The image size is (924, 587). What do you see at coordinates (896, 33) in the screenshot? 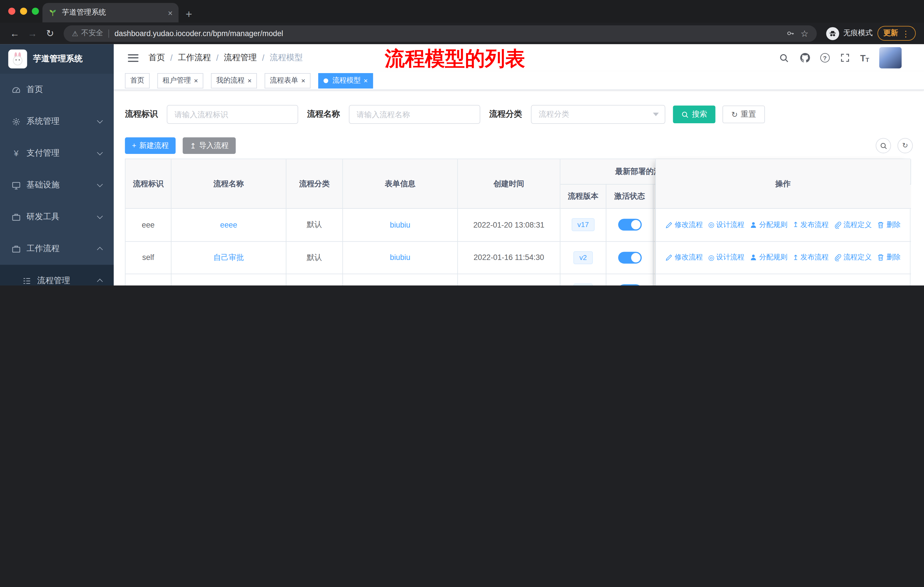
I see `browser-update-button: 更新 ⋮` at bounding box center [896, 33].